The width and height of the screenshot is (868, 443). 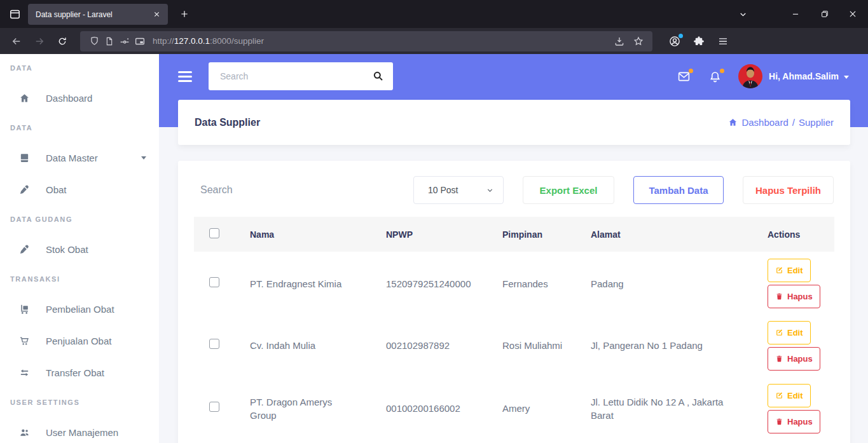 I want to click on breadcrumb: Dashboard / Supplier, so click(x=781, y=122).